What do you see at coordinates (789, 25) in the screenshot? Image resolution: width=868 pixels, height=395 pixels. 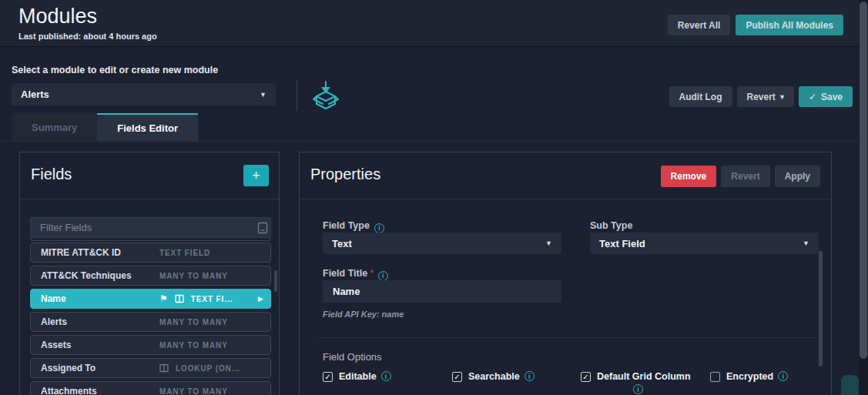 I see `publish-all-modules-button: Publish All Modules` at bounding box center [789, 25].